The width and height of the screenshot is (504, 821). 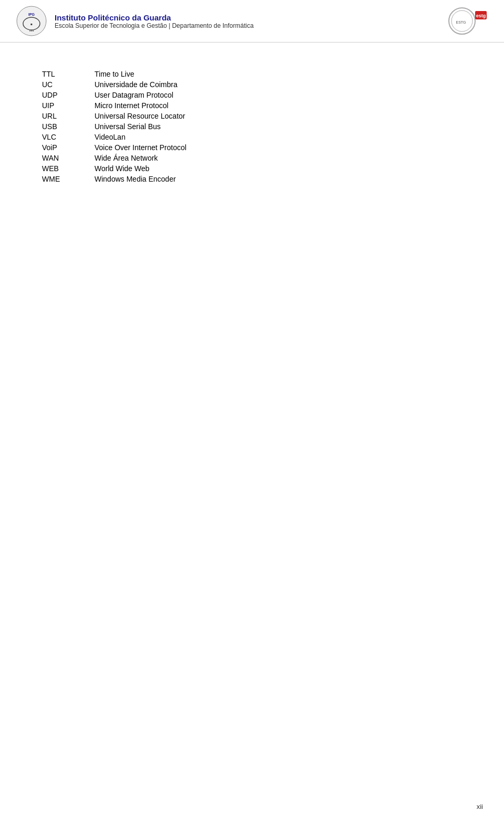 I want to click on acronym-abbr: URL, so click(x=68, y=116).